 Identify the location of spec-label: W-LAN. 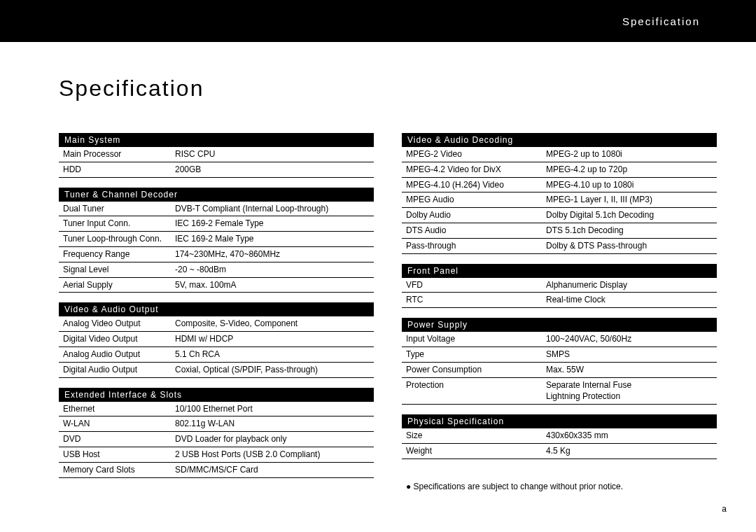
(119, 424).